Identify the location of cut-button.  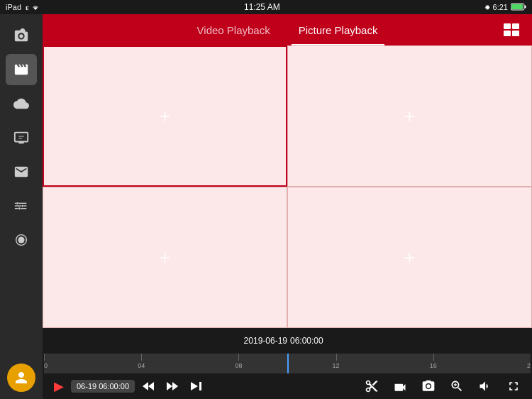
(372, 386).